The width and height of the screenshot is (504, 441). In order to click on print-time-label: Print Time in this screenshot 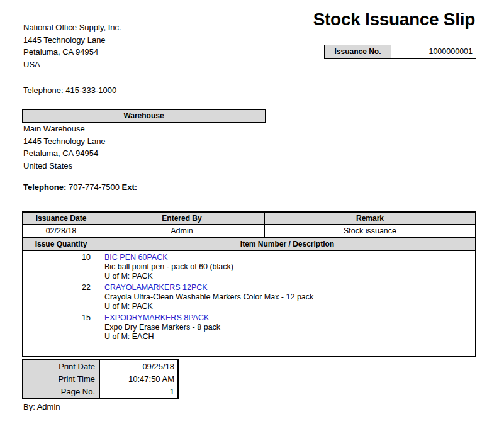, I will do `click(59, 379)`.